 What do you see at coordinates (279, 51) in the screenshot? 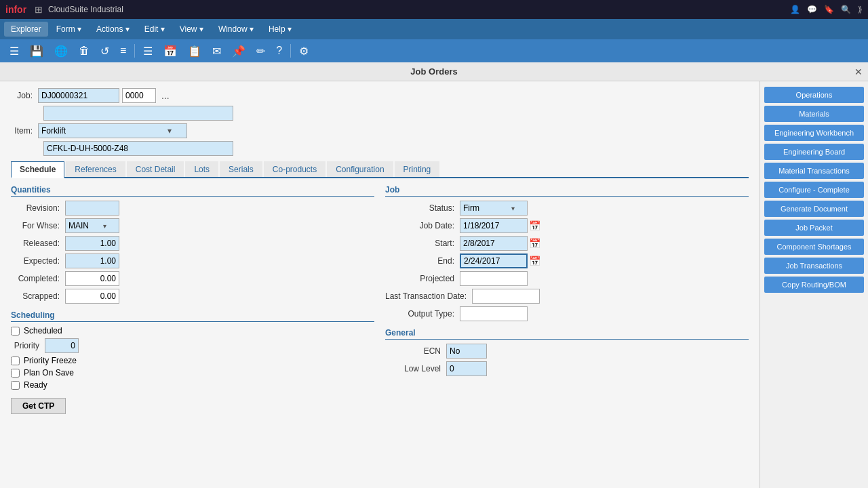
I see `toolbar-help-icon: ?` at bounding box center [279, 51].